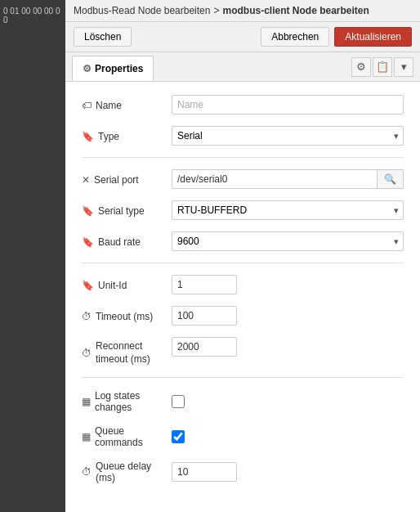  What do you see at coordinates (87, 472) in the screenshot?
I see `queue-delay-icon: ⏱` at bounding box center [87, 472].